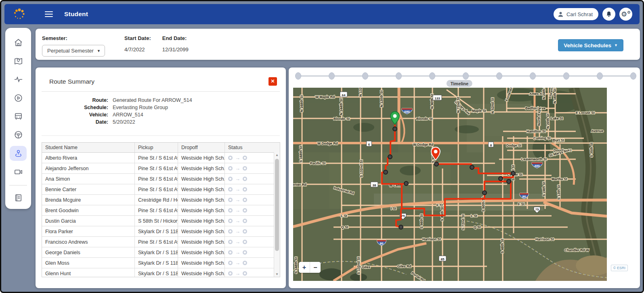  I want to click on settings-button: ⚙⚙, so click(626, 14).